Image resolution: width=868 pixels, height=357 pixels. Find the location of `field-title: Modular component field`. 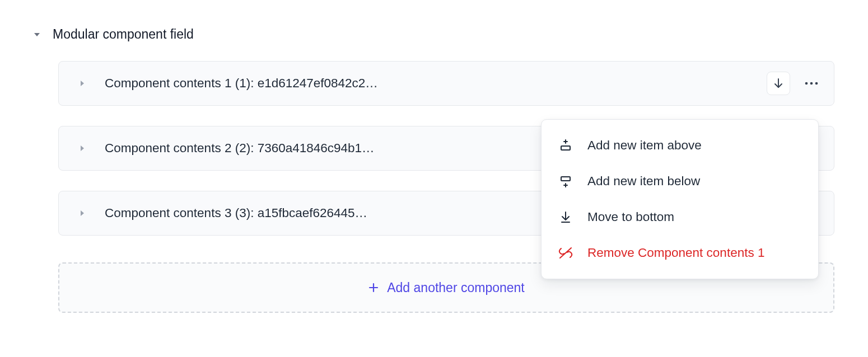

field-title: Modular component field is located at coordinates (123, 35).